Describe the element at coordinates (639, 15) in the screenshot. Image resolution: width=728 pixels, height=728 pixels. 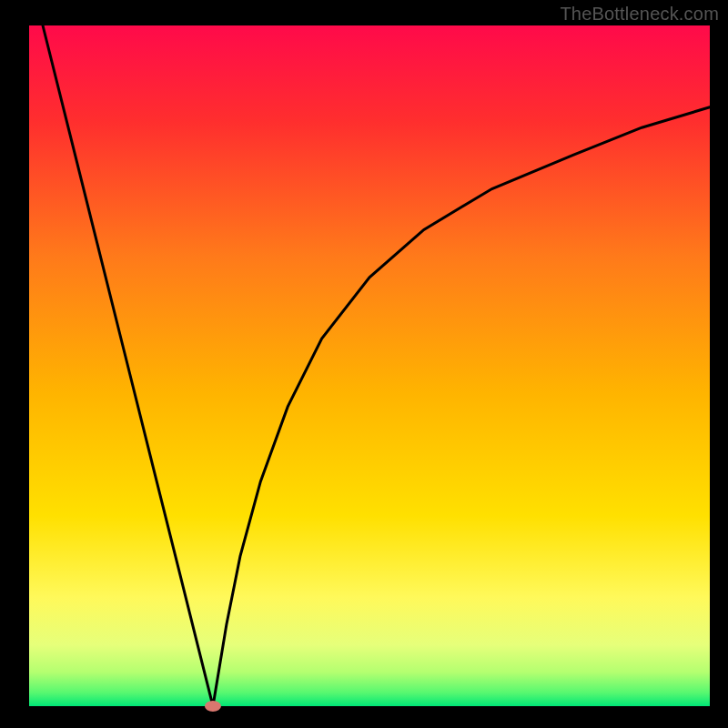
I see `watermark-text: TheBottleneck.com` at that location.